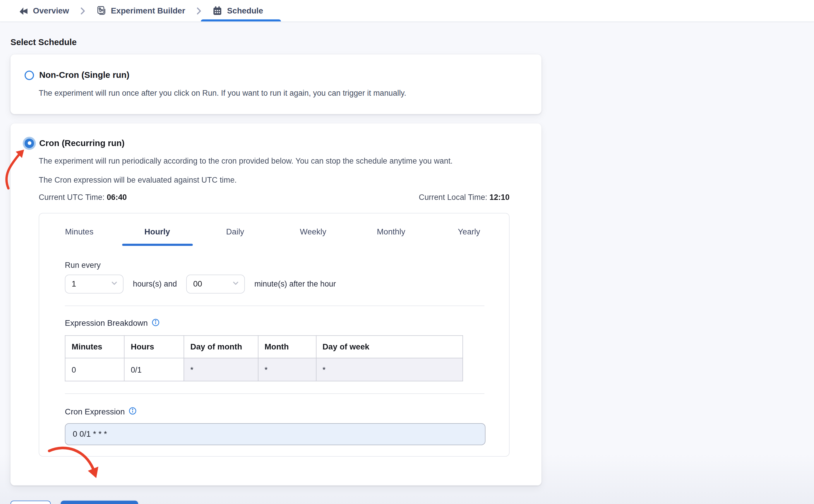 This screenshot has height=504, width=814. Describe the element at coordinates (99, 502) in the screenshot. I see `set-schedule-button: Set Schedule` at that location.